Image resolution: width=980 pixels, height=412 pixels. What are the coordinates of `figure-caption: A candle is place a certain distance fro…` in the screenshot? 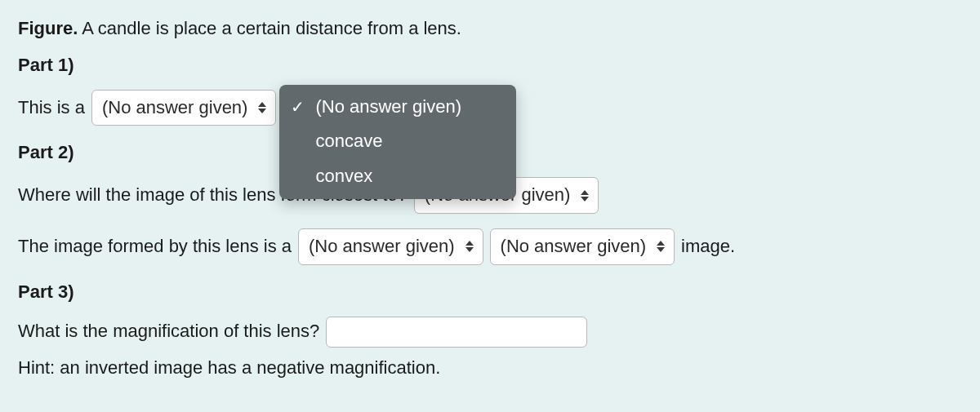 It's located at (271, 28).